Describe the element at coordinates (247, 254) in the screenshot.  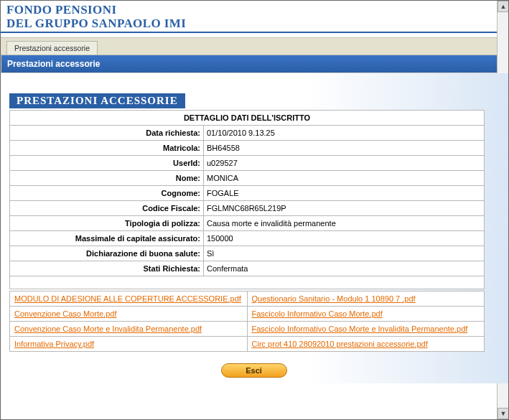
I see `row-dichiarazione: Dichiarazione di buona salute: Sì` at that location.